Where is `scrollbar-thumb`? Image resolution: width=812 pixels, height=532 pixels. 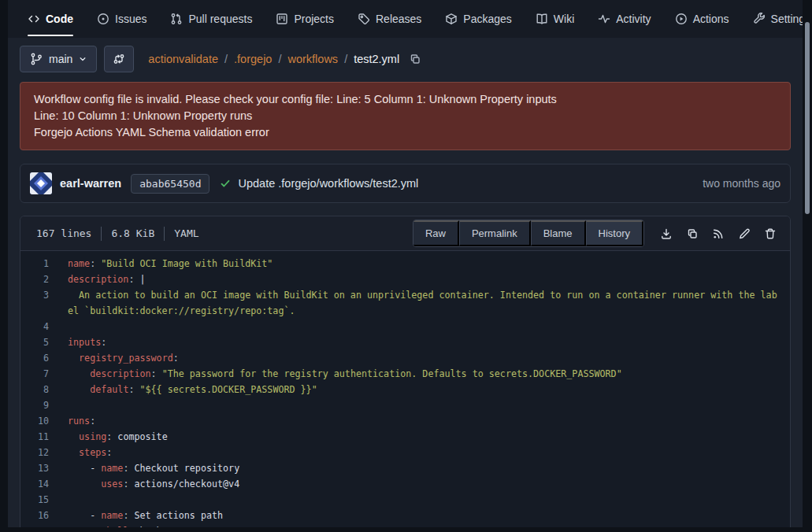
scrollbar-thumb is located at coordinates (807, 118).